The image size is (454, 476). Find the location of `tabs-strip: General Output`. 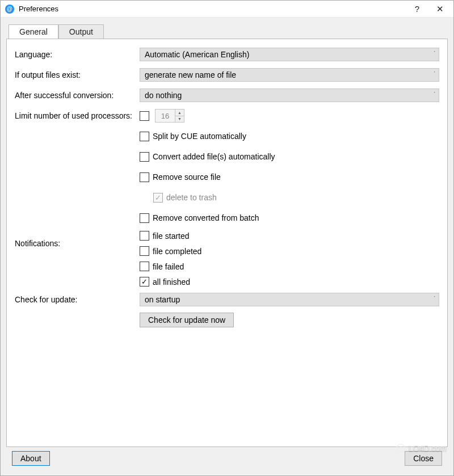

tabs-strip: General Output is located at coordinates (227, 31).